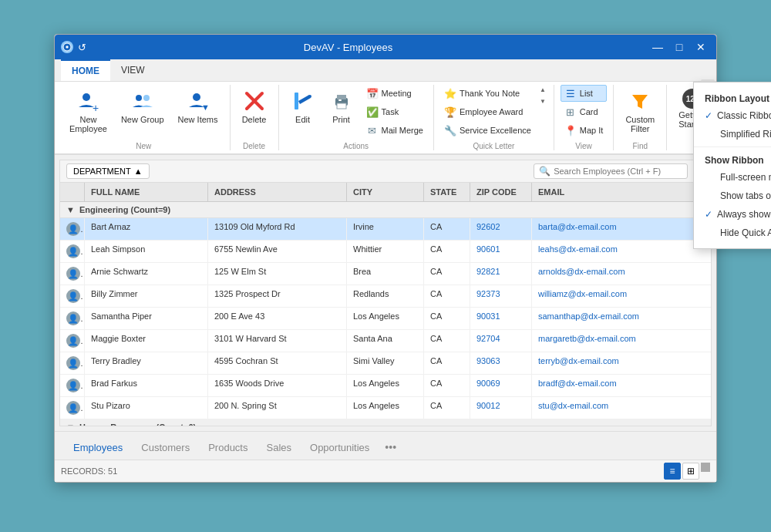 The height and width of the screenshot is (532, 771). Describe the element at coordinates (584, 146) in the screenshot. I see `view-group-label: View` at that location.